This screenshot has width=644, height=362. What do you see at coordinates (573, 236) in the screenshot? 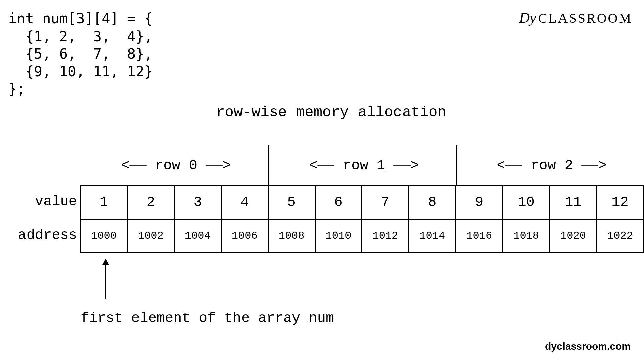
I see `address-cell: 1020` at bounding box center [573, 236].